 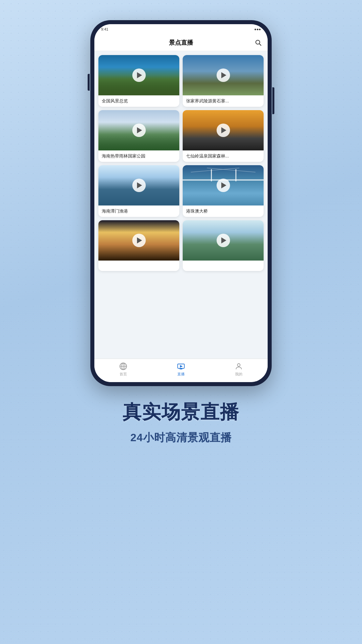 What do you see at coordinates (139, 136) in the screenshot?
I see `video-card-3: 海南热带雨林国家公园` at bounding box center [139, 136].